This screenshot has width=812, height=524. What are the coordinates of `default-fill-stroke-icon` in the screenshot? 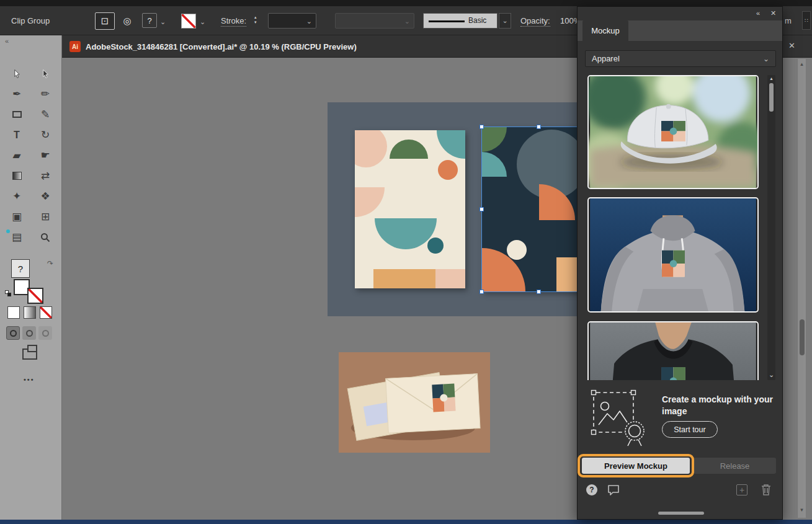 It's located at (8, 293).